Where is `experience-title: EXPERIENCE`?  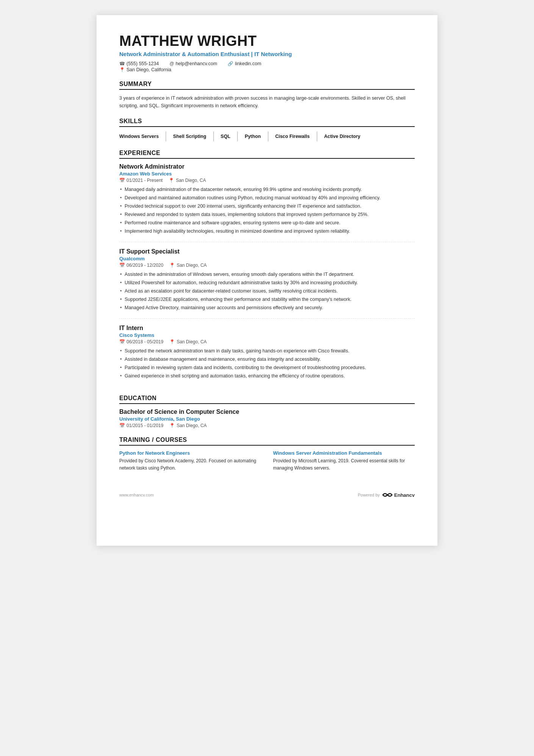
experience-title: EXPERIENCE is located at coordinates (267, 154).